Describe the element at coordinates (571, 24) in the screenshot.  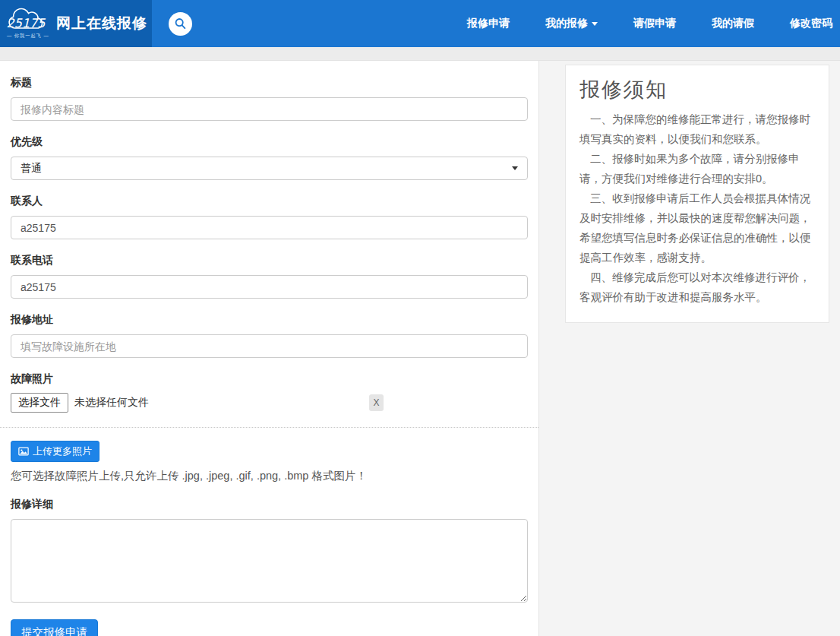
I see `nav-item-my-repairs: 我的报修` at that location.